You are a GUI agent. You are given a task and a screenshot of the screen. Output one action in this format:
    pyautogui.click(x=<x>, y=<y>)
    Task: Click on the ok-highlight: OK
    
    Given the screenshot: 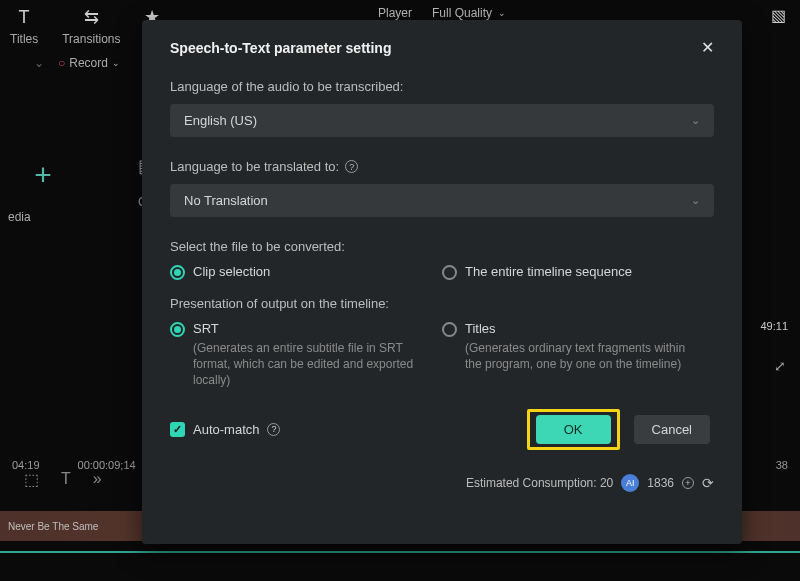 What is the action you would take?
    pyautogui.click(x=574, y=430)
    